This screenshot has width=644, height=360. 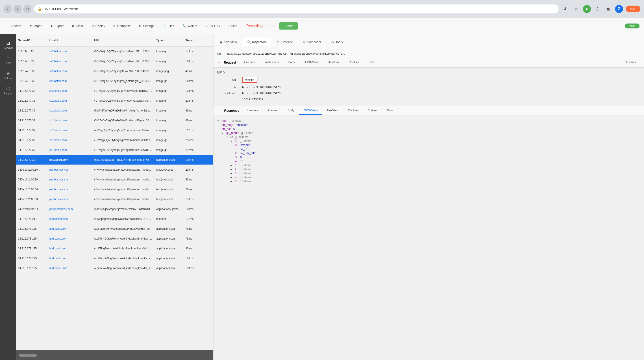 What do you see at coordinates (8, 75) in the screenshot?
I see `sidebar-item-values: ◈ Values` at bounding box center [8, 75].